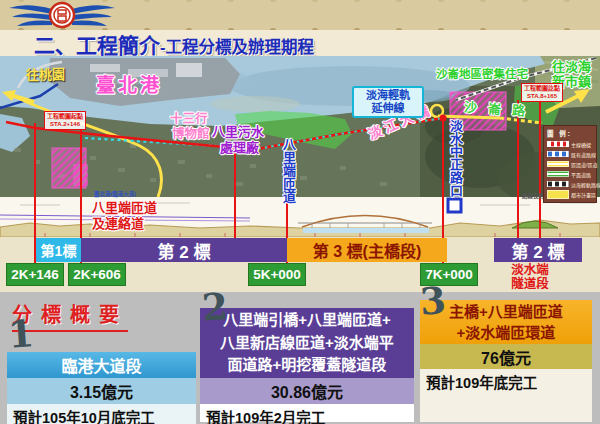 The width and height of the screenshot is (600, 424). What do you see at coordinates (570, 184) in the screenshot?
I see `legend-item: 淡海輕軌路線` at bounding box center [570, 184].